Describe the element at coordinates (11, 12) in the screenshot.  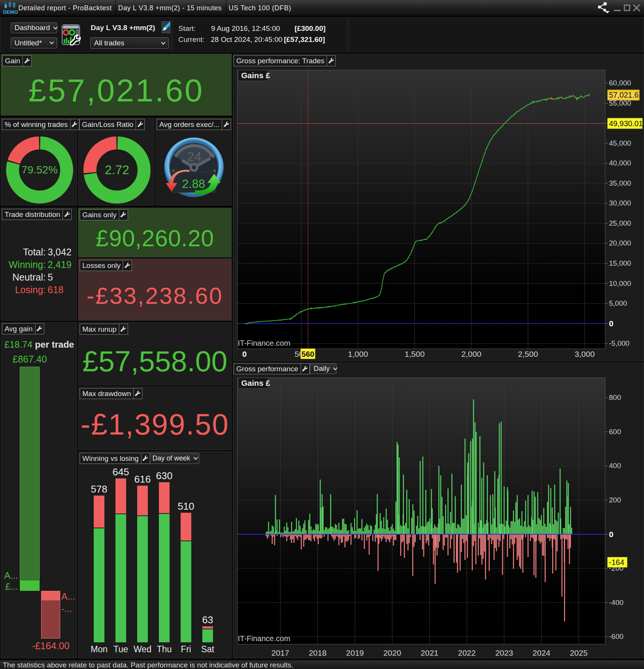
I see `svg-text: DEMO` at that location.